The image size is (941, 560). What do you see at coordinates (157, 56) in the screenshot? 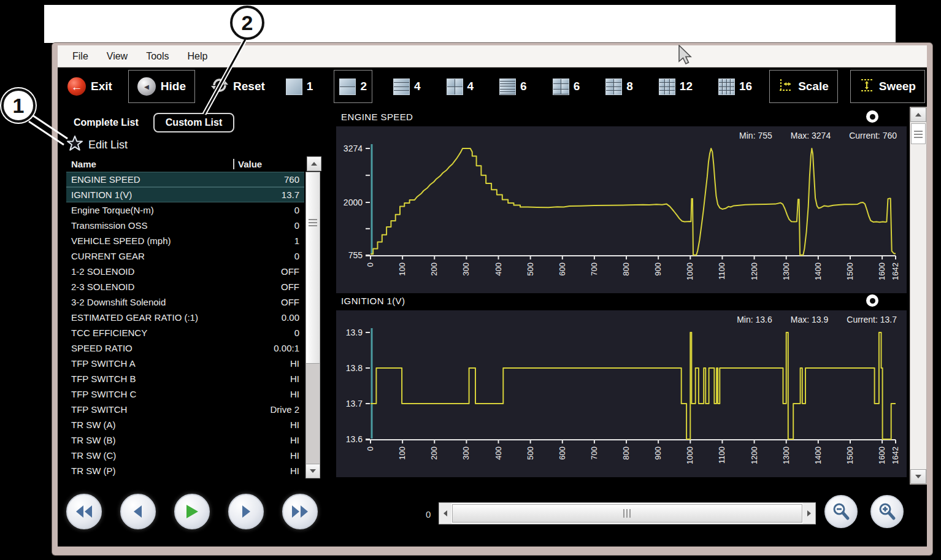
I see `menu-tools: Tools` at bounding box center [157, 56].